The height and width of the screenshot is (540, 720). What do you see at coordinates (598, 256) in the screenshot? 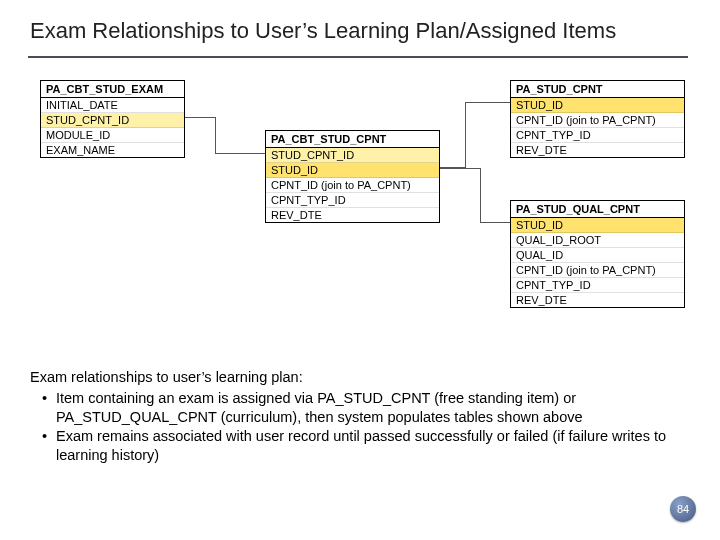
I see `entity-qualcpnt-row: QUAL_ID` at bounding box center [598, 256].